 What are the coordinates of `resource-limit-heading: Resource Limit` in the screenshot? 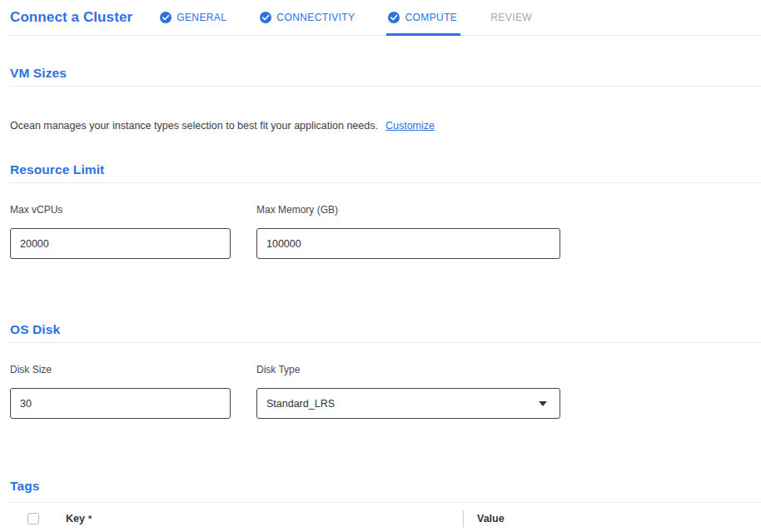 It's located at (385, 173).